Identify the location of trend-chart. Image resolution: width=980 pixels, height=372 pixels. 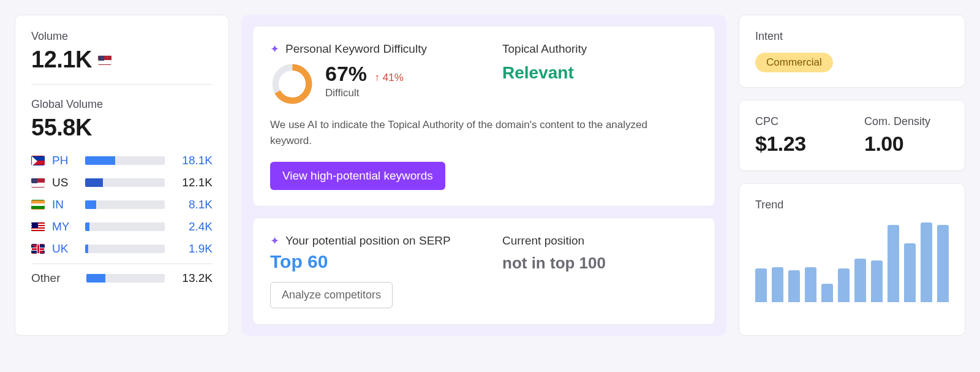
(852, 262).